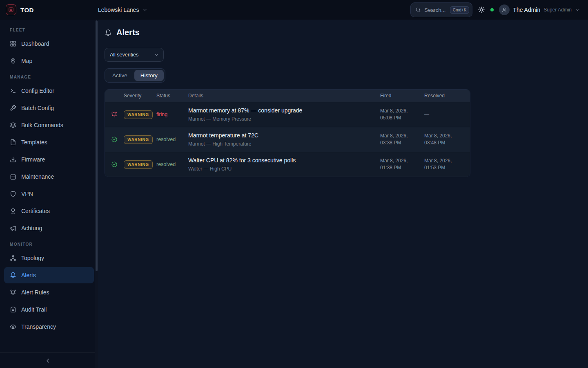 The height and width of the screenshot is (368, 588). I want to click on brand-logo-icon, so click(11, 10).